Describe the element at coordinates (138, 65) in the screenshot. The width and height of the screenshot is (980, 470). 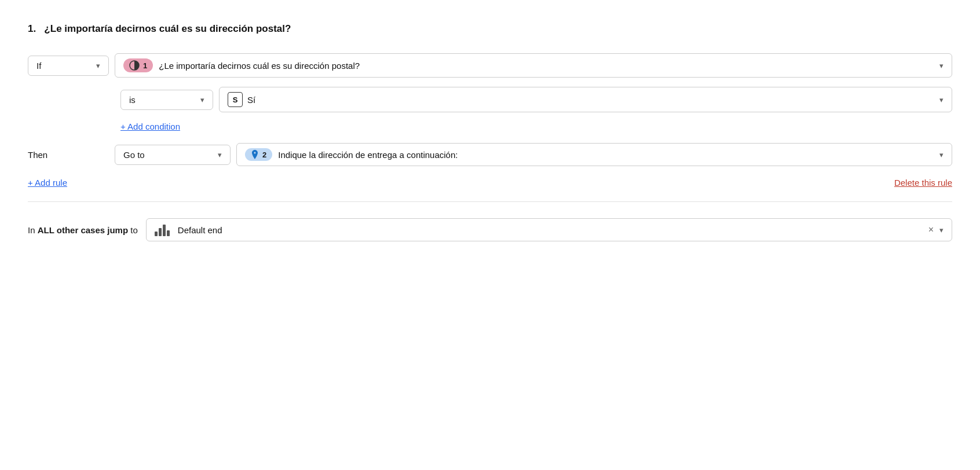
I see `question1-badge: 1` at that location.